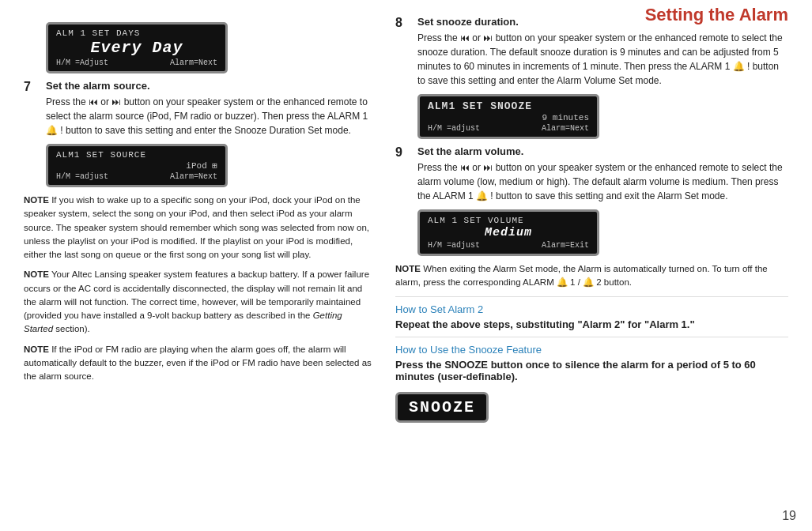  Describe the element at coordinates (209, 116) in the screenshot. I see `step-7-body: Press the ⏮ or ⏭ button on your speaker …` at that location.